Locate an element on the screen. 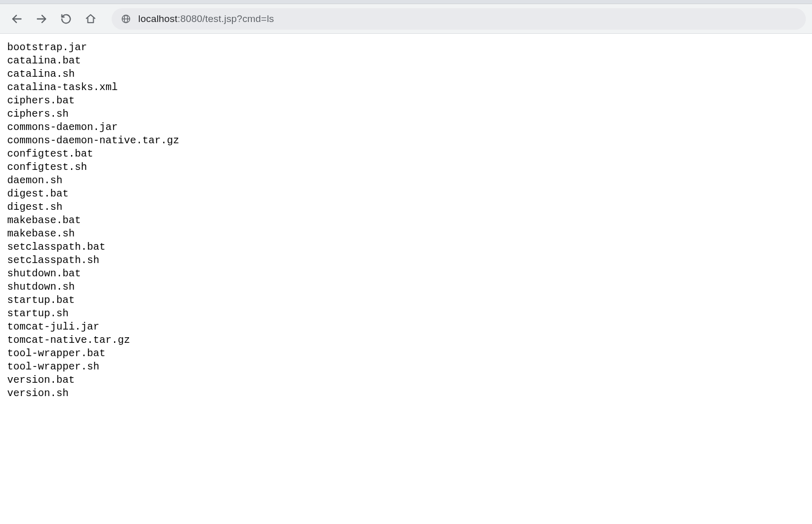  tab-strip is located at coordinates (406, 2).